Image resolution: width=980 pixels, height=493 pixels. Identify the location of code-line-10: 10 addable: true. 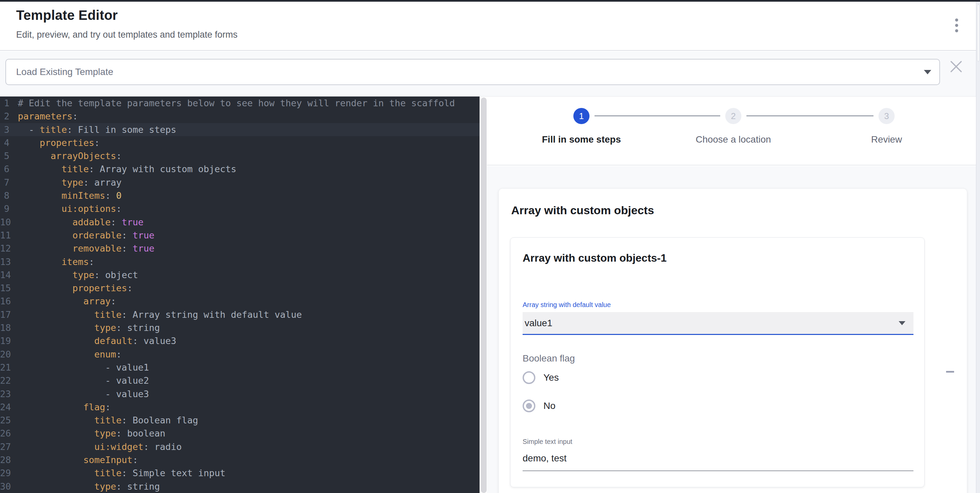
(240, 222).